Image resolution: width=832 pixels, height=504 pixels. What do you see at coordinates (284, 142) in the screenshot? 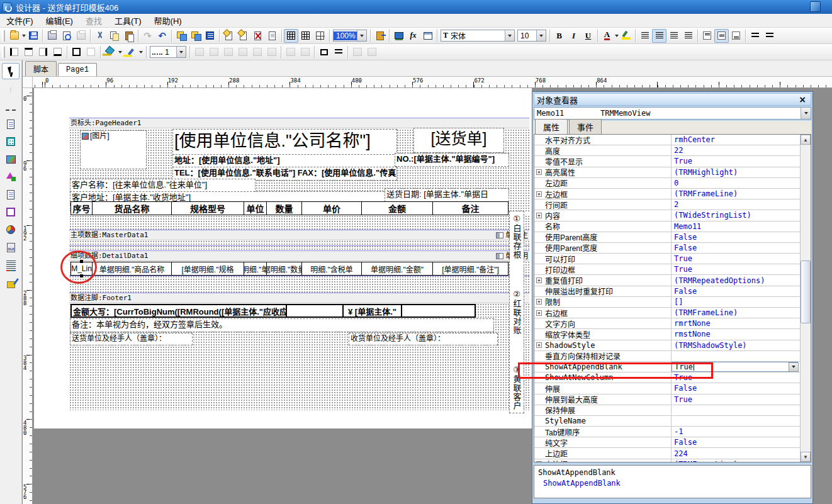
I see `company-name-memo: [使用单位信息."公司名称"]` at bounding box center [284, 142].